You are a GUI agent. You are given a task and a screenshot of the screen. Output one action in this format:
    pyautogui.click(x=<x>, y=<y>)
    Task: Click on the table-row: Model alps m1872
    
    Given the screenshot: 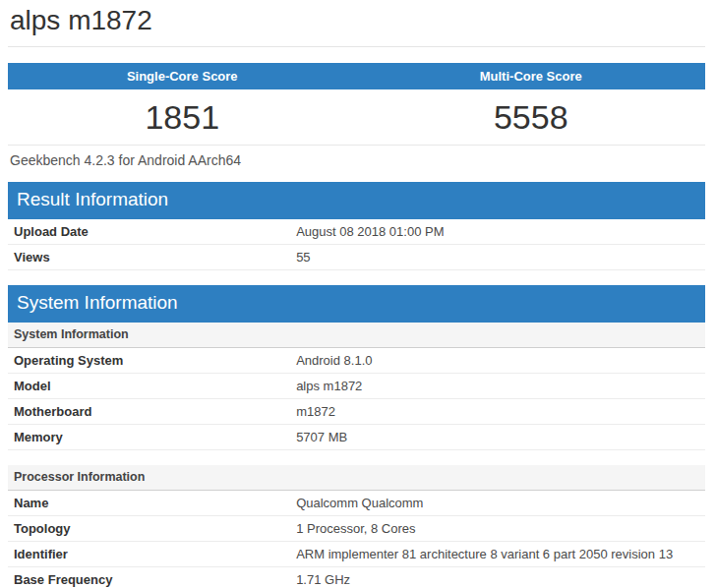 What is the action you would take?
    pyautogui.click(x=356, y=385)
    